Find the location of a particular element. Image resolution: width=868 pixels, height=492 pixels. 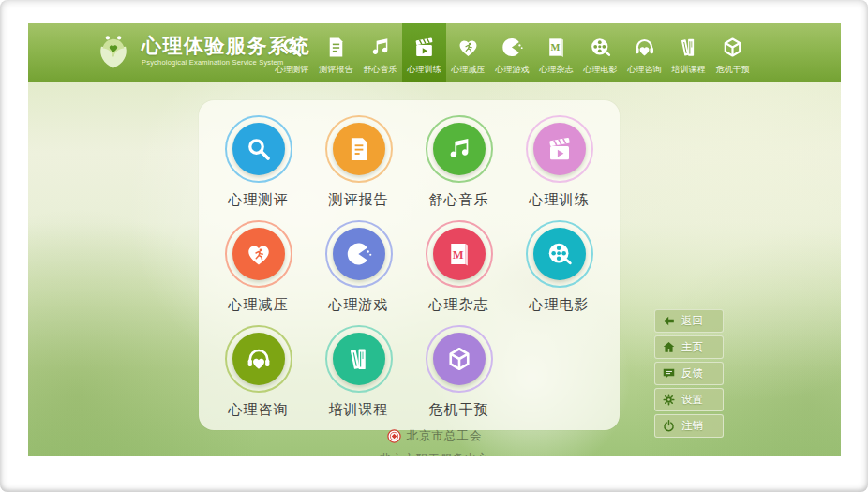

grid-item-crisis: 危机干预 is located at coordinates (459, 378).